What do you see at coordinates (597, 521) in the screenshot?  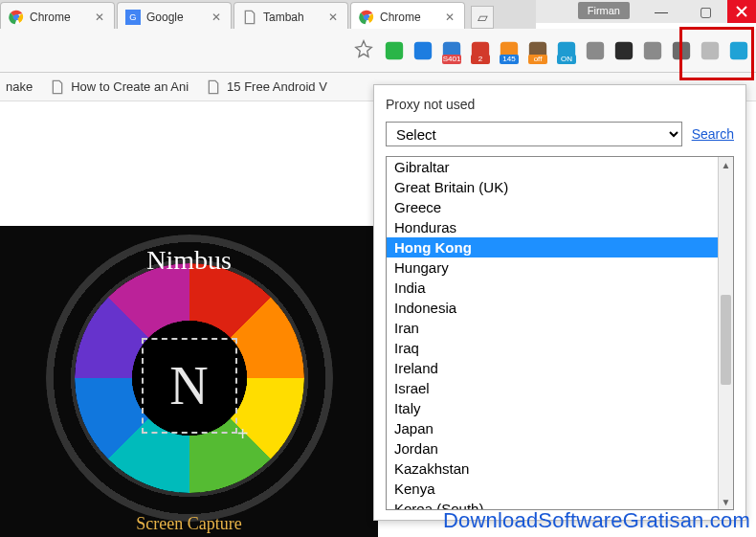 I see `watermark-text: DownloadSoftwareGratisan.com` at bounding box center [597, 521].